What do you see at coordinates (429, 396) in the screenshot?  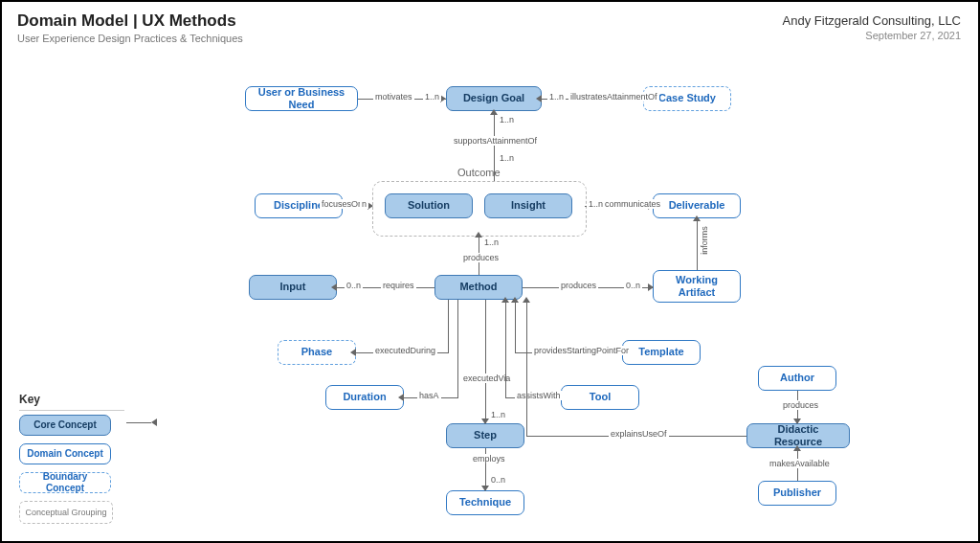 I see `edge-hasA: hasA` at bounding box center [429, 396].